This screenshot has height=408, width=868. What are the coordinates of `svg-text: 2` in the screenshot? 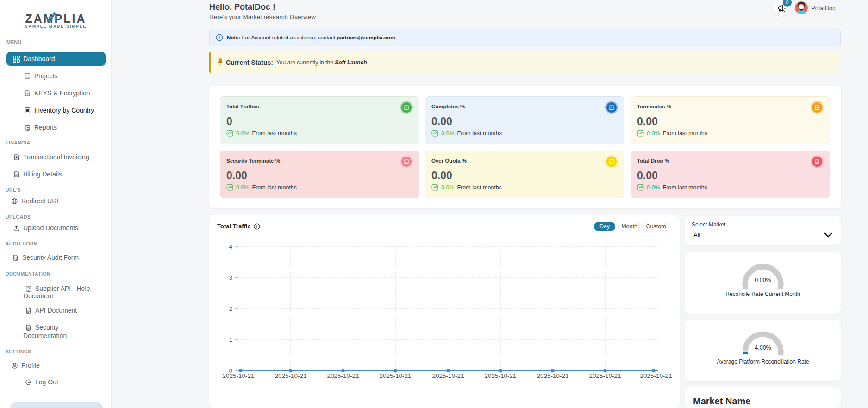 It's located at (231, 308).